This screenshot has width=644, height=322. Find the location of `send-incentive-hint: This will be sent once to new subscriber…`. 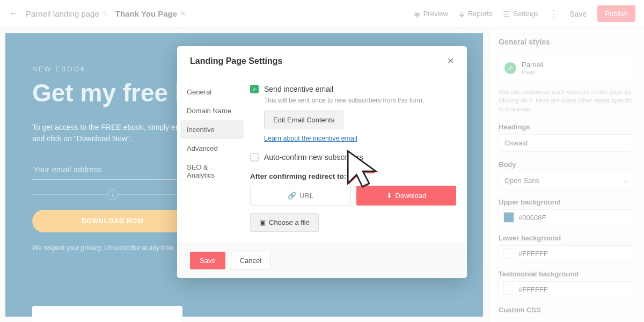

send-incentive-hint: This will be sent once to new subscriber… is located at coordinates (360, 100).